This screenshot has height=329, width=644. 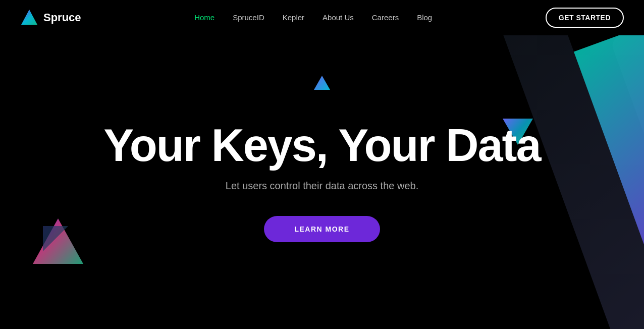 What do you see at coordinates (322, 18) in the screenshot?
I see `navbar: Spruce Home SpruceID Kepler About Us Car…` at bounding box center [322, 18].